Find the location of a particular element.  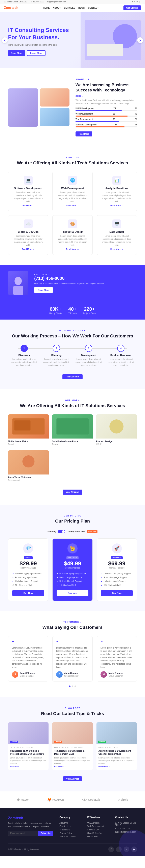

portfolio-item-2: Product Design UI/UX is located at coordinates (116, 431).